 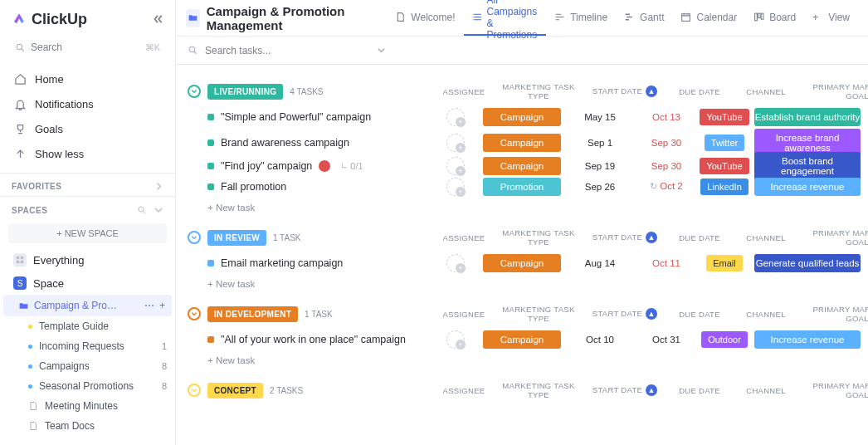 I want to click on view-tab: Board, so click(x=775, y=18).